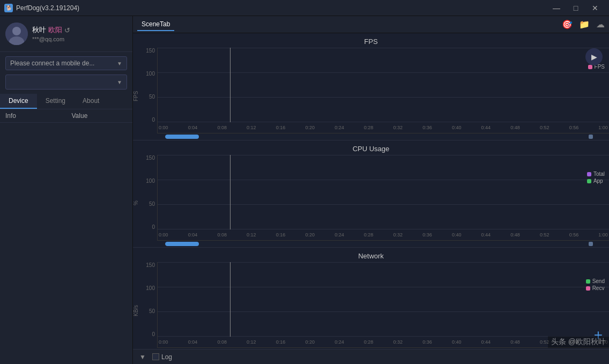  What do you see at coordinates (596, 177) in the screenshot?
I see `cpu-legend: Total App` at bounding box center [596, 177].